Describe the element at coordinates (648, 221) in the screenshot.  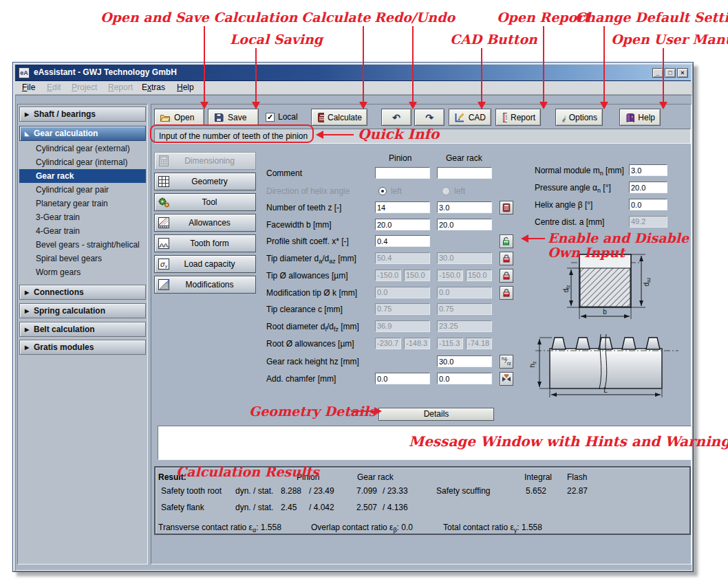
I see `centre-distance-field: 49.2` at that location.